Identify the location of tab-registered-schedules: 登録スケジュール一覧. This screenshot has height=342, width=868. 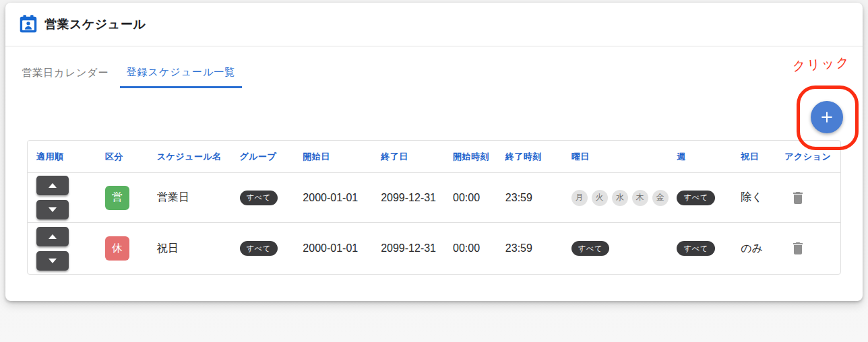
(181, 73).